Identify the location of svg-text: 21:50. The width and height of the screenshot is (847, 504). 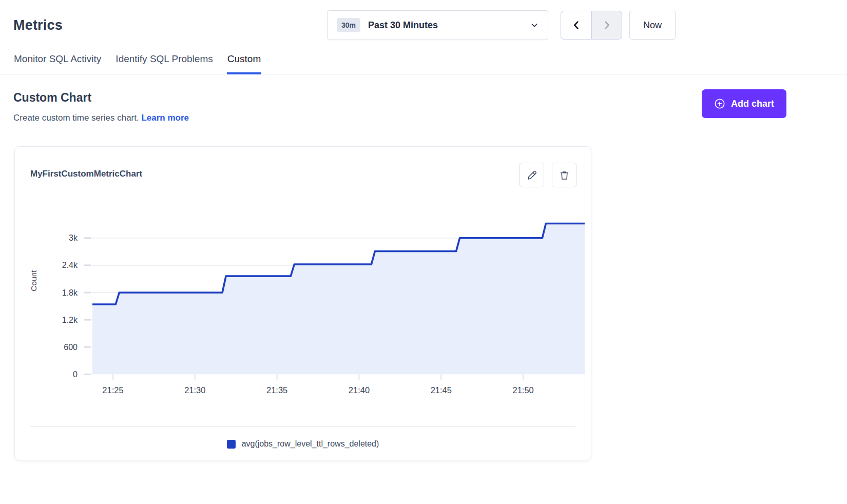
(523, 390).